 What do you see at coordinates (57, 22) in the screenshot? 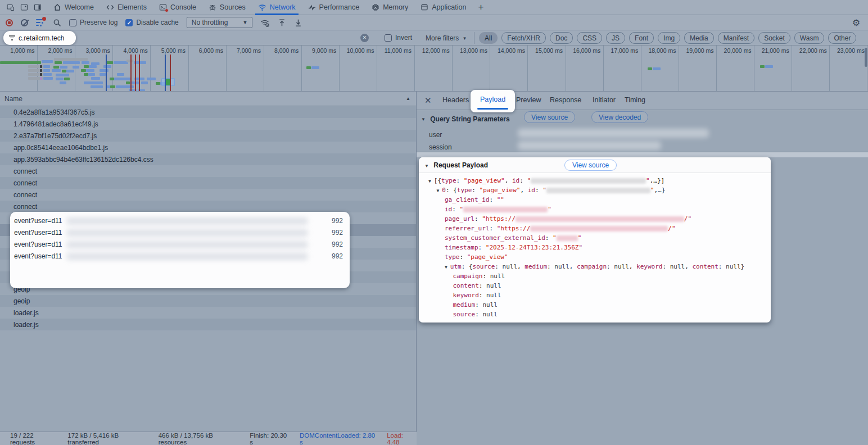
I see `search-icon` at bounding box center [57, 22].